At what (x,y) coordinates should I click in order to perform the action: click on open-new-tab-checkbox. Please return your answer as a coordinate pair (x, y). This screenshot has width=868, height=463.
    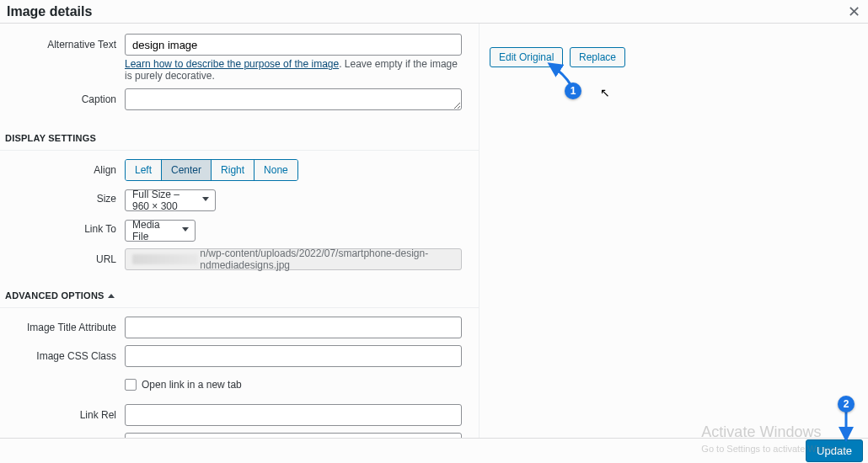
    Looking at the image, I should click on (131, 385).